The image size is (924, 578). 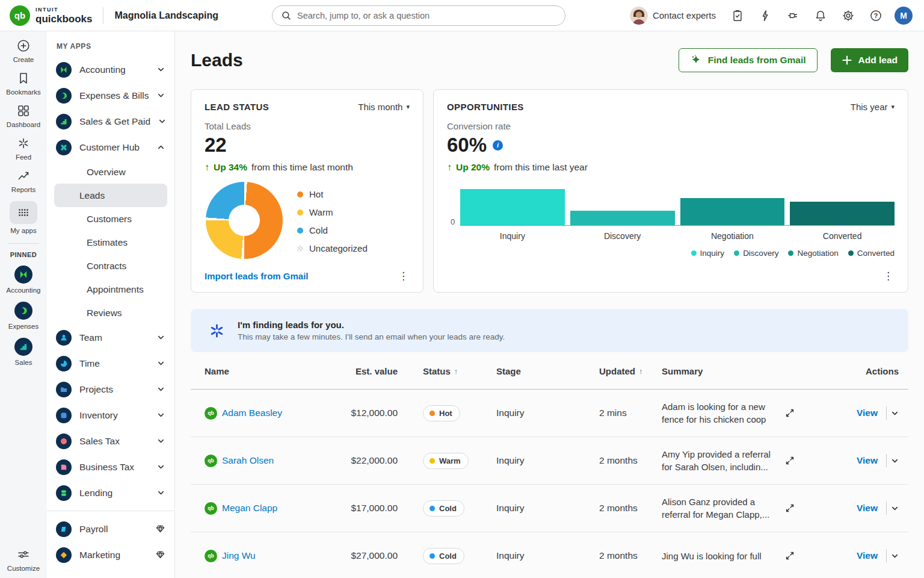 What do you see at coordinates (248, 461) in the screenshot?
I see `lead-name-link: Sarah Olsen` at bounding box center [248, 461].